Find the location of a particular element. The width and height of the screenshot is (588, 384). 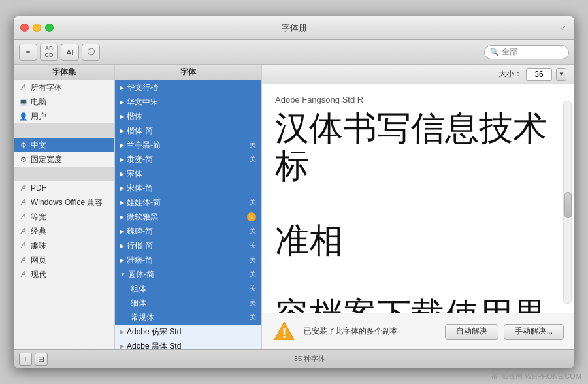

sidebar-item-computer: 💻 电脑 is located at coordinates (64, 102).